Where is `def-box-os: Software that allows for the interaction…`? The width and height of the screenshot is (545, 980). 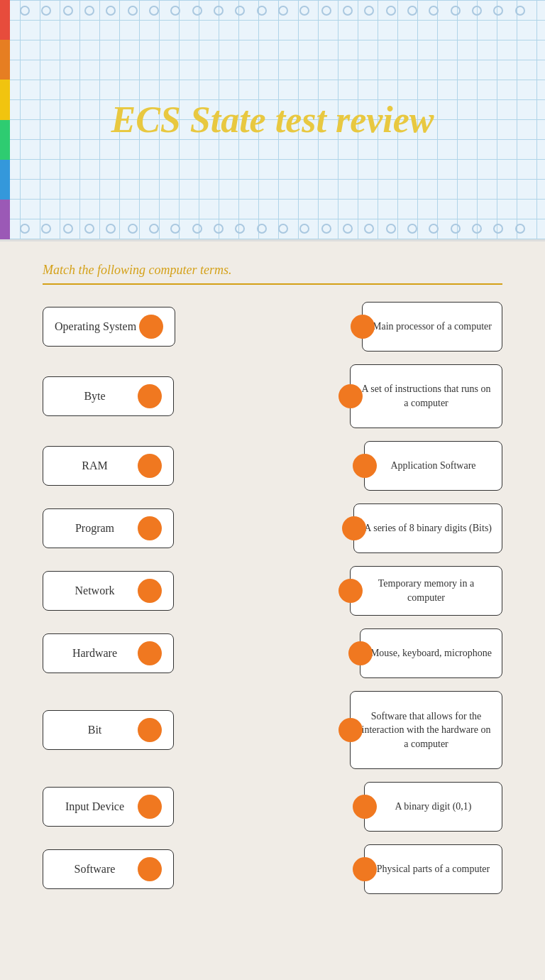
def-box-os: Software that allows for the interaction… is located at coordinates (426, 730).